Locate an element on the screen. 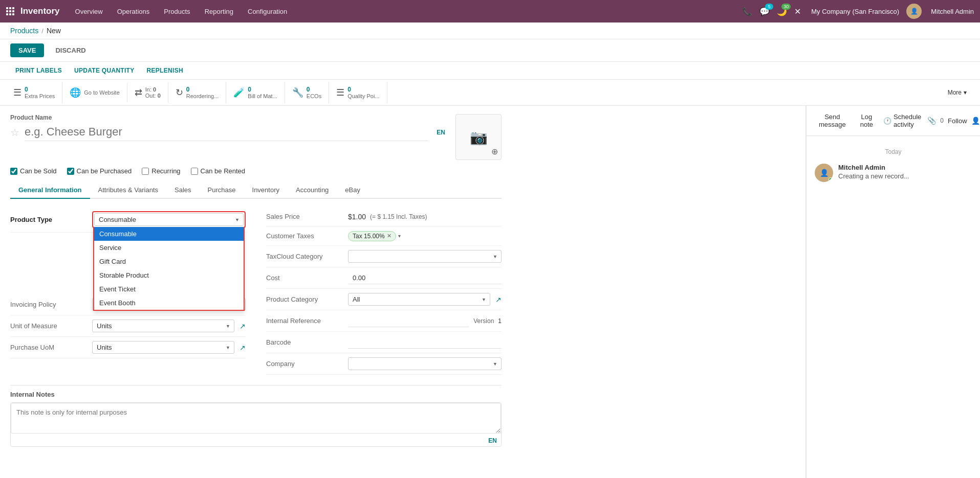 The height and width of the screenshot is (478, 980). smart-btn-more: More ▾ is located at coordinates (957, 93).